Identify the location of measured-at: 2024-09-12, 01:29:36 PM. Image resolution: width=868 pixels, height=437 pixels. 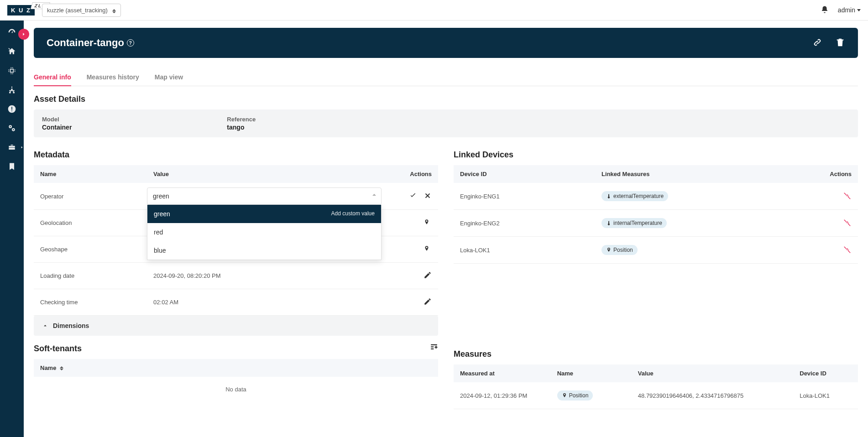
(502, 396).